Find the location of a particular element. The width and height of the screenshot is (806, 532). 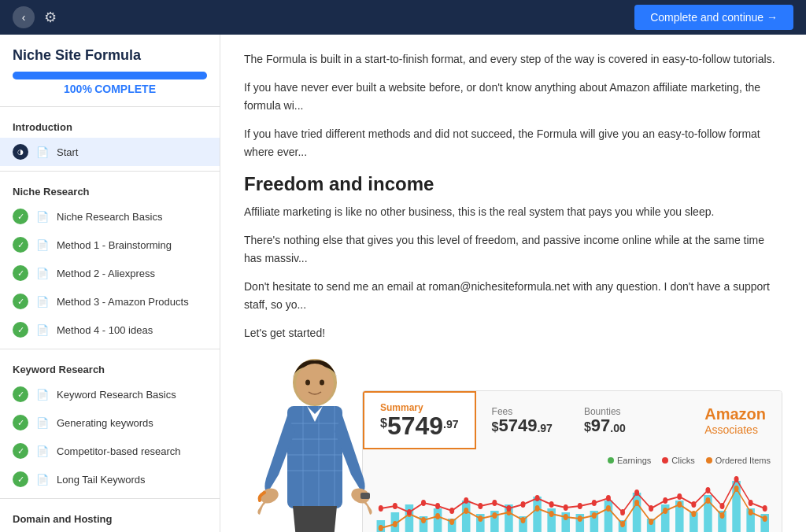

sidebar-item-brainstorming: ✓ 📄 Method 1 - Brainstorming is located at coordinates (110, 245).